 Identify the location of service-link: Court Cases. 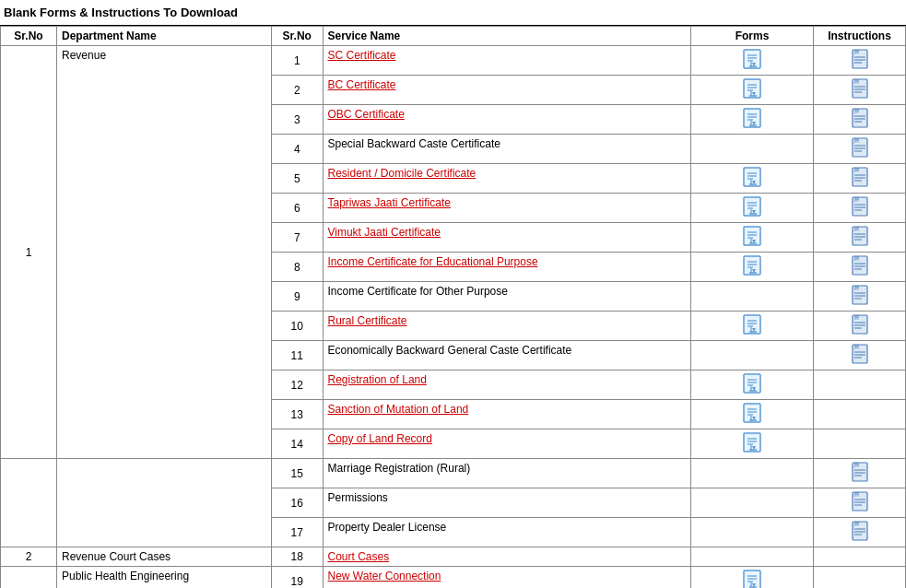
(359, 557).